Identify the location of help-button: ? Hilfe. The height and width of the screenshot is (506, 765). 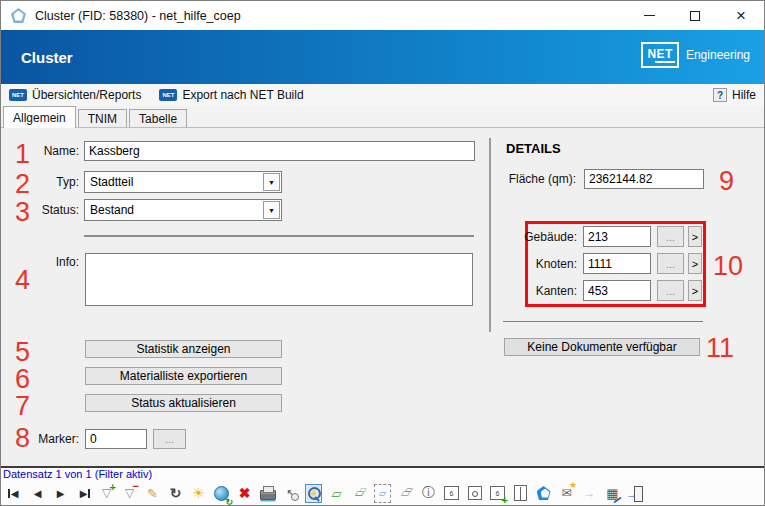
(734, 95).